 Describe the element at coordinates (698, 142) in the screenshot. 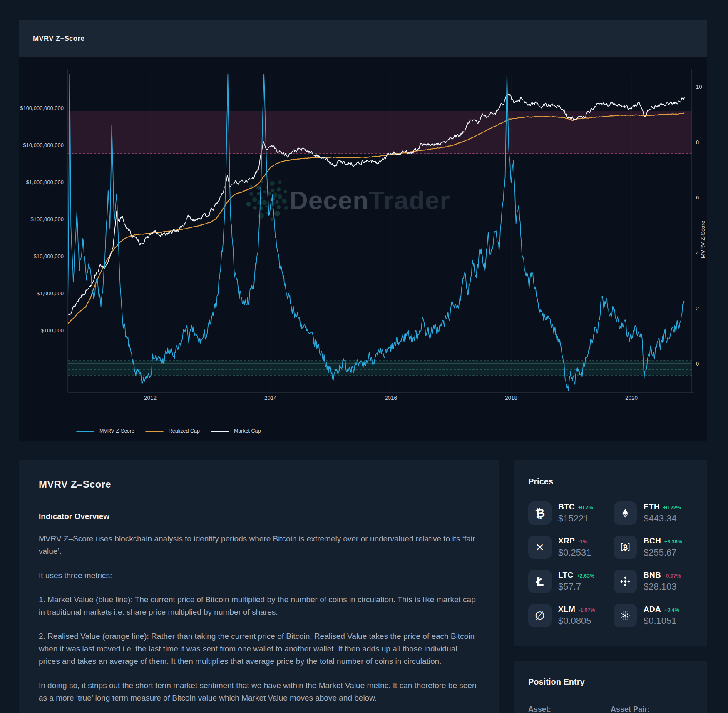

I see `y-right-tick-label: 8` at that location.